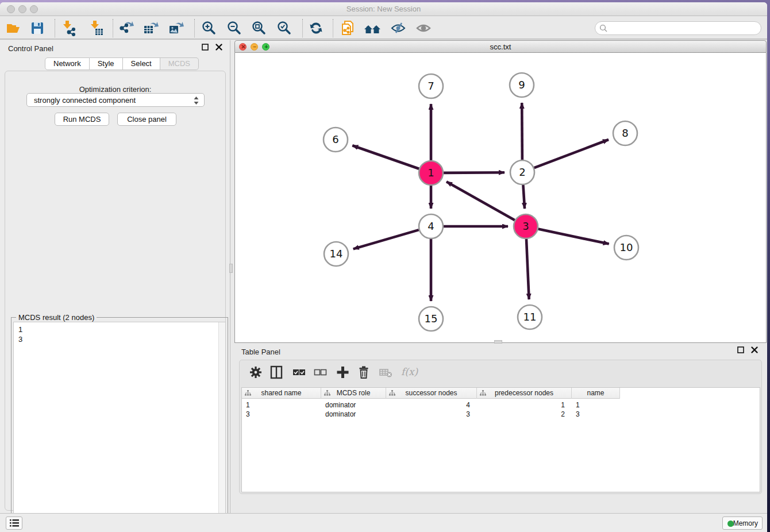 This screenshot has height=532, width=770. What do you see at coordinates (526, 226) in the screenshot?
I see `graph-node-3: 3` at bounding box center [526, 226].